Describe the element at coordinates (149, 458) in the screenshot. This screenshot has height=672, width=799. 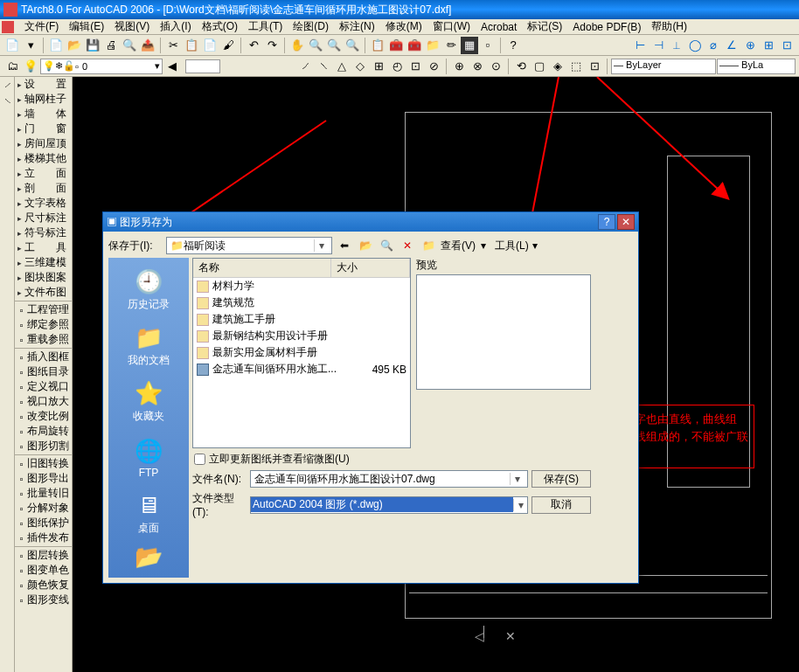
I see `places-item: 🌐FTP` at that location.